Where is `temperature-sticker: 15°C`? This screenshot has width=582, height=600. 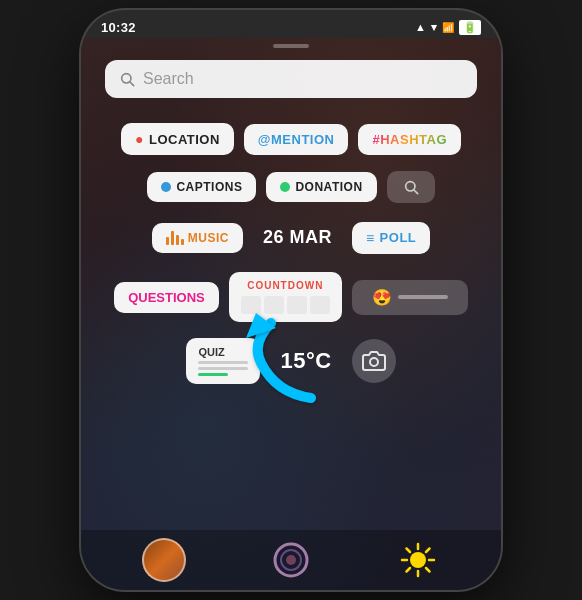 temperature-sticker: 15°C is located at coordinates (306, 361).